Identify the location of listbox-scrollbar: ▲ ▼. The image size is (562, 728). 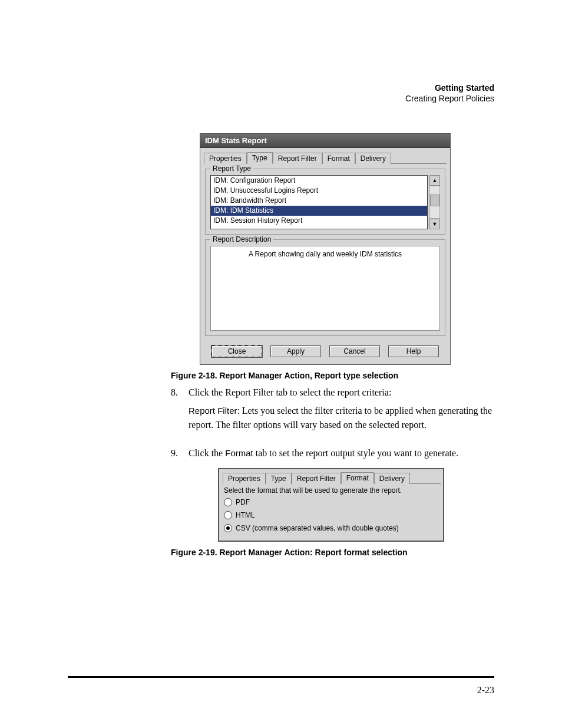
(435, 202).